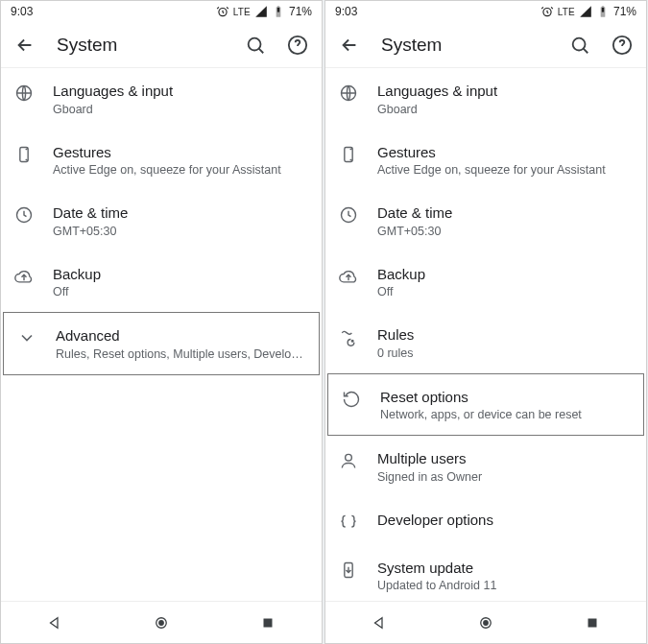 The image size is (648, 644). Describe the element at coordinates (24, 155) in the screenshot. I see `gestures-icon` at that location.